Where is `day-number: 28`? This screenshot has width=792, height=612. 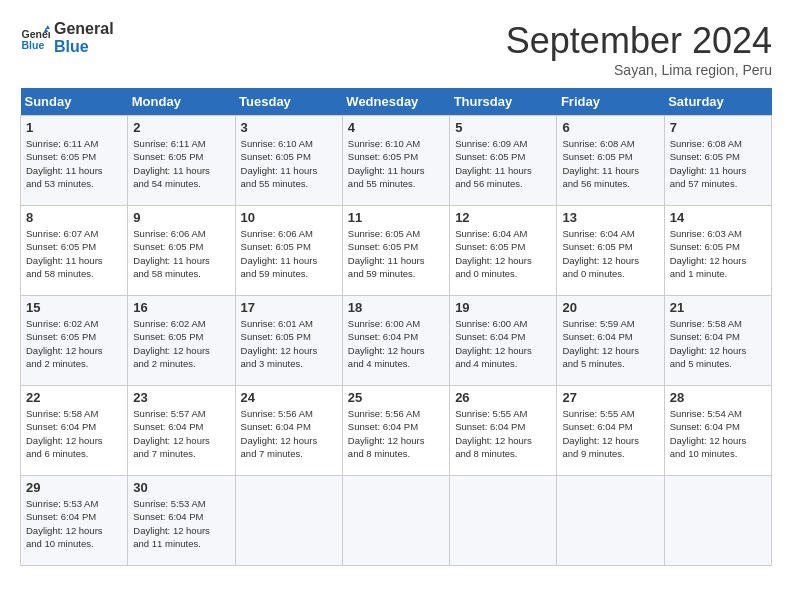
day-number: 28 is located at coordinates (718, 398).